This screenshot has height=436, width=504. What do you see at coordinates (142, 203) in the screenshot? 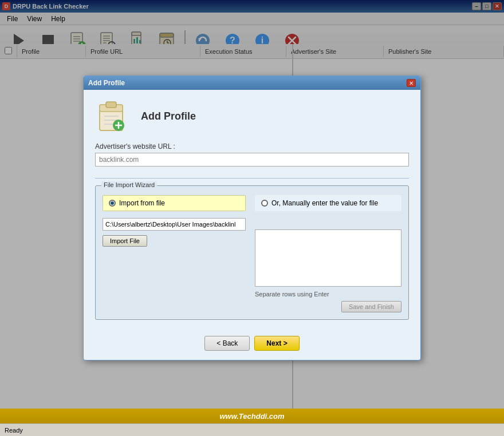
I see `import-file-label: Import from file` at bounding box center [142, 203].